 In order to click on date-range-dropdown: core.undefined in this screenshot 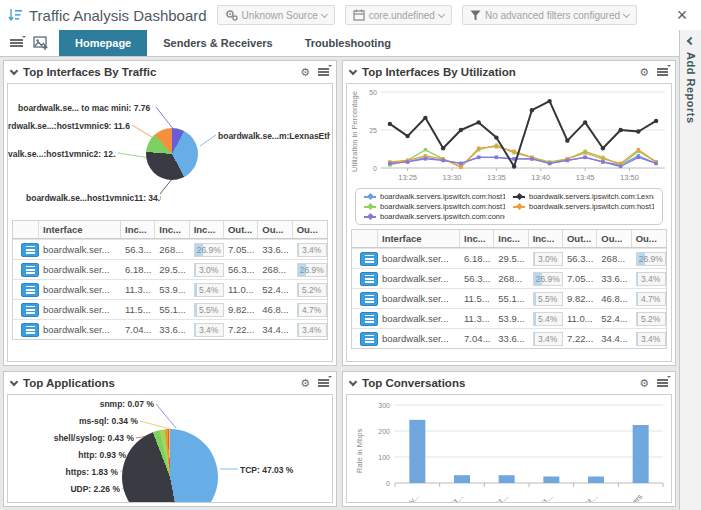, I will do `click(398, 15)`.